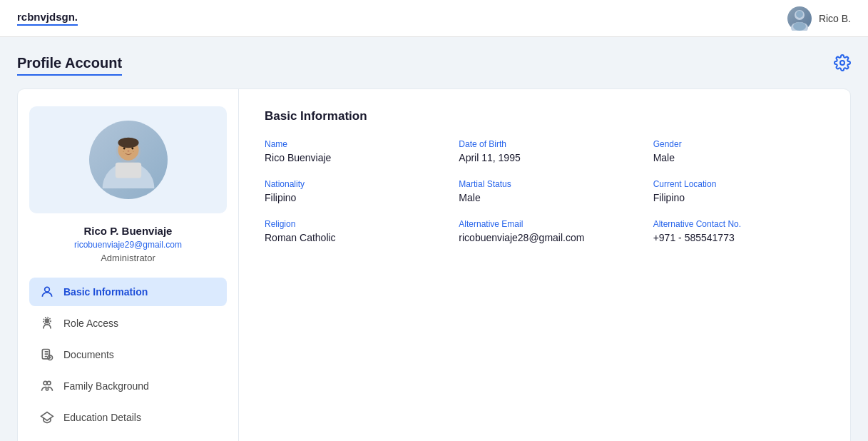  Describe the element at coordinates (106, 292) in the screenshot. I see `sidebar-item-label: Basic Information` at that location.